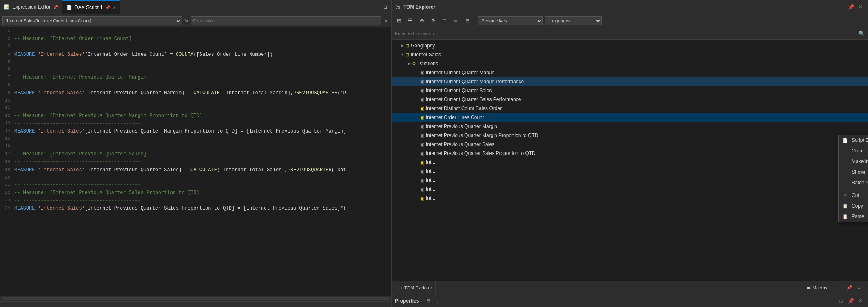  What do you see at coordinates (433, 21) in the screenshot?
I see `toolbar-roles-btn: ⚙` at bounding box center [433, 21].